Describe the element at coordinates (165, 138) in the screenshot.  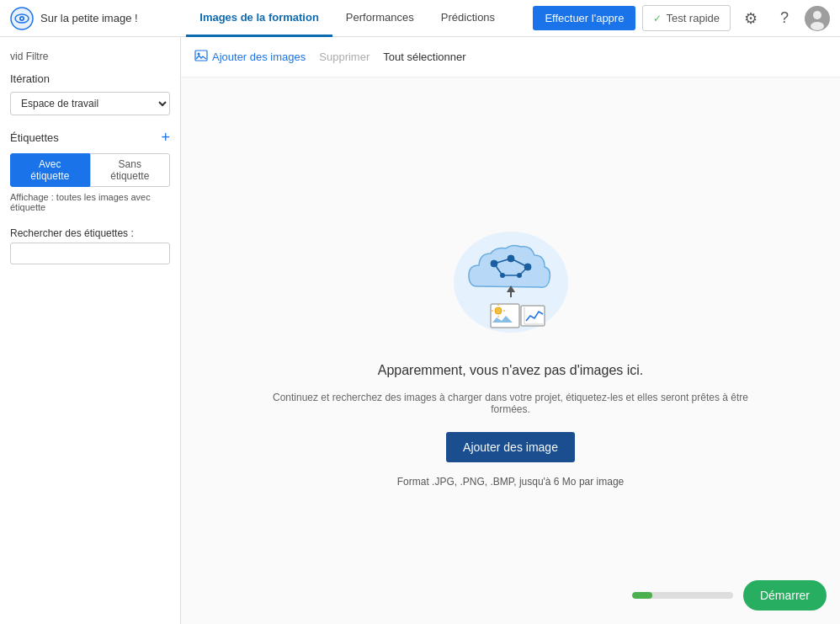
I see `add-etiquette-button: +` at that location.